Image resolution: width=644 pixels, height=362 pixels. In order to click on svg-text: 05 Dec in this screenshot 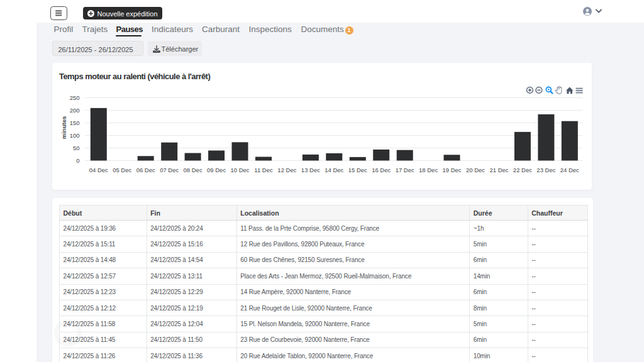, I will do `click(122, 170)`.